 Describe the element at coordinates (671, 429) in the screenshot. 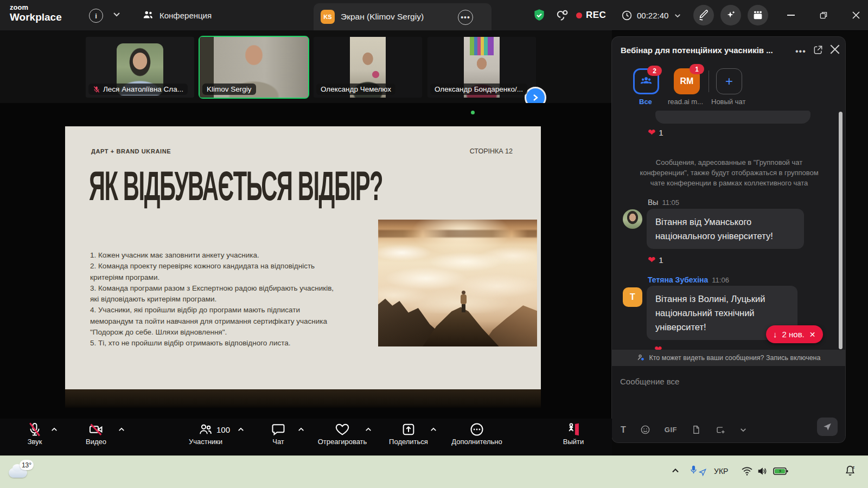

I see `gif-button: GIF` at that location.